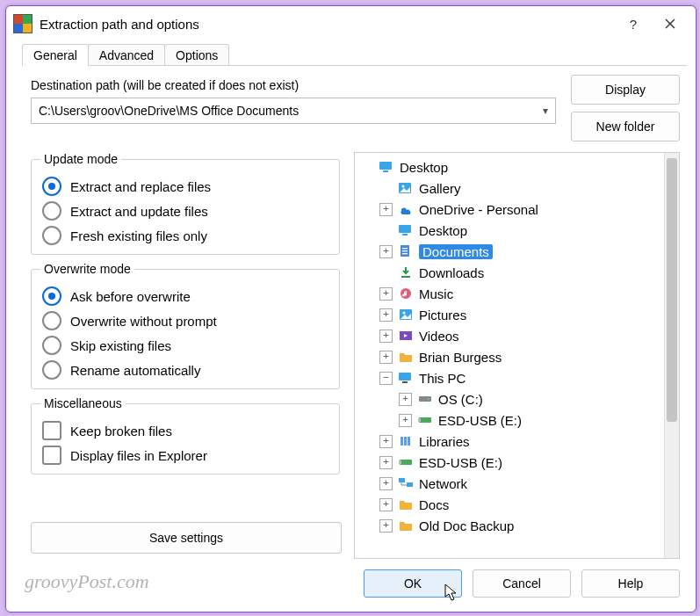 The image size is (700, 616). What do you see at coordinates (126, 54) in the screenshot?
I see `tab-advanced: Advanced` at bounding box center [126, 54].